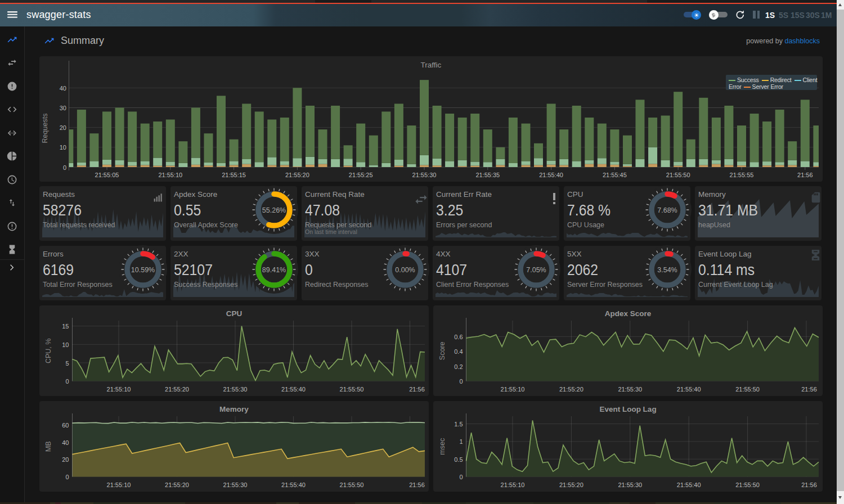 The height and width of the screenshot is (504, 844). I want to click on svg-text: Apdex Score, so click(628, 314).